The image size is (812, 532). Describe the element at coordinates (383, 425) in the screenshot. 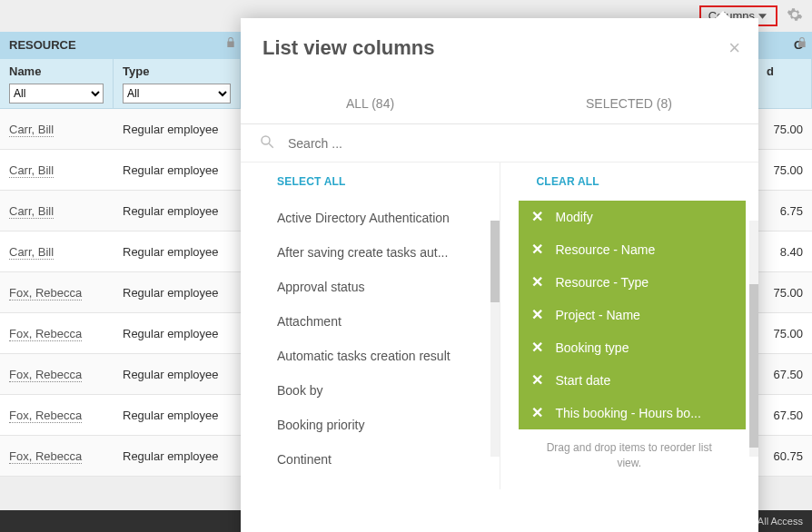

I see `available-column-item: Booking priority` at that location.